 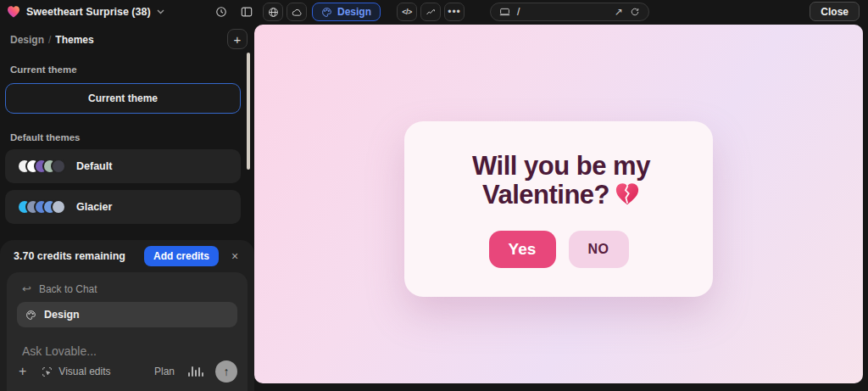 I want to click on credits-banner: 3.70 credits remaining Add credits ×, so click(x=127, y=256).